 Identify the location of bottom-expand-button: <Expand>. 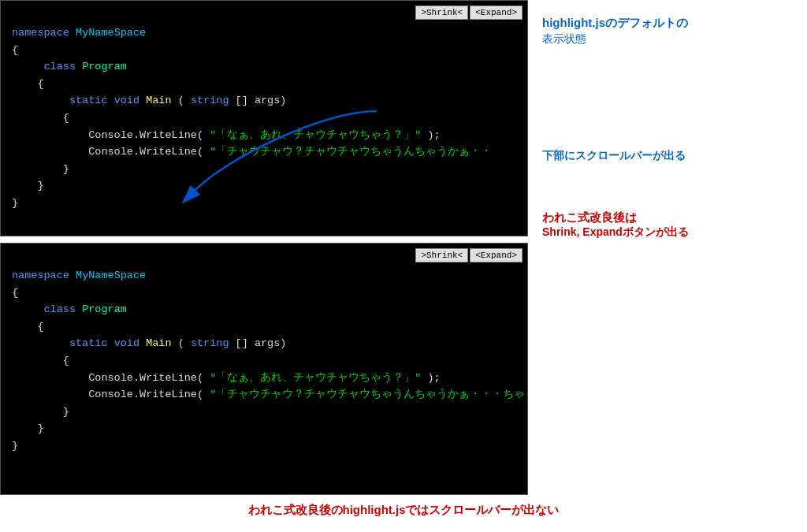
(496, 255).